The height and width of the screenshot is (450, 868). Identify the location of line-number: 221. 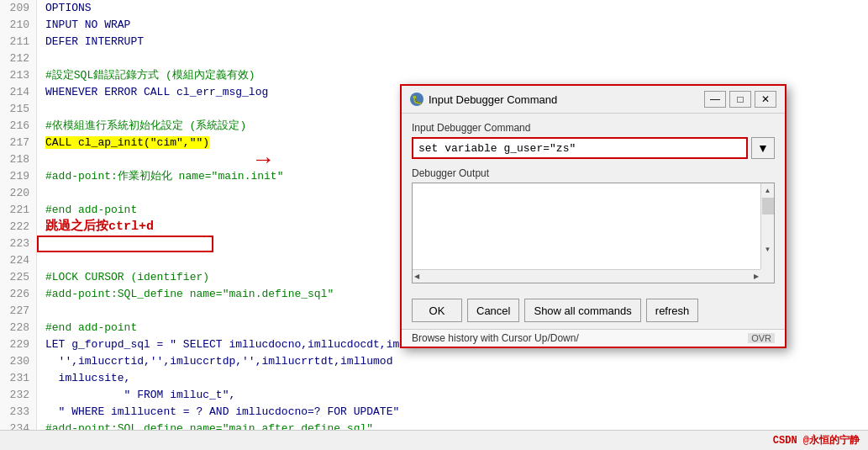
(18, 210).